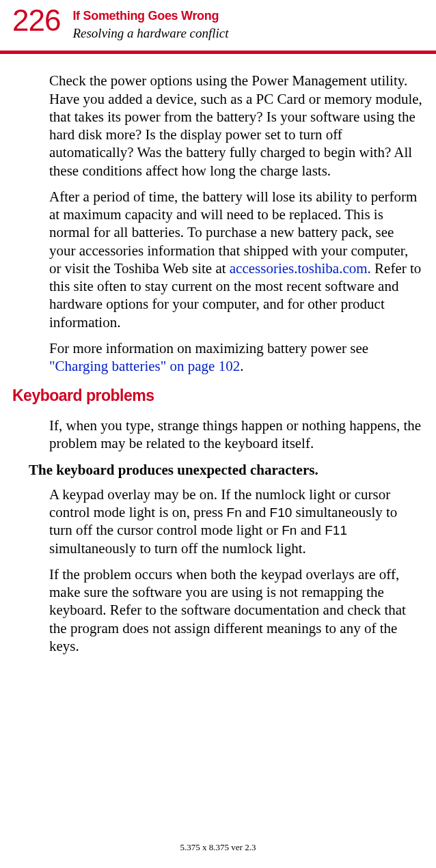 This screenshot has height=868, width=436. What do you see at coordinates (236, 611) in the screenshot?
I see `paragraph: If the problem occurs when both the keyp…` at bounding box center [236, 611].